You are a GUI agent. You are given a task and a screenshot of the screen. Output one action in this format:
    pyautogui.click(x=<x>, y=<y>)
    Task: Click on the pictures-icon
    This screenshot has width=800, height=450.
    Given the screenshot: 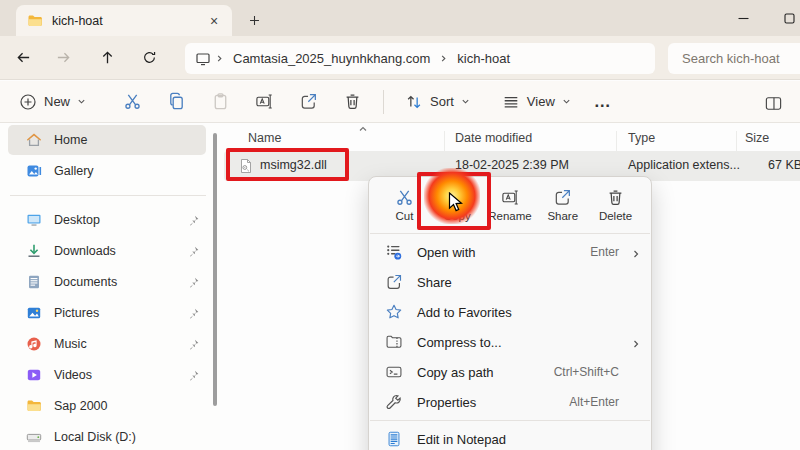 What is the action you would take?
    pyautogui.click(x=34, y=313)
    